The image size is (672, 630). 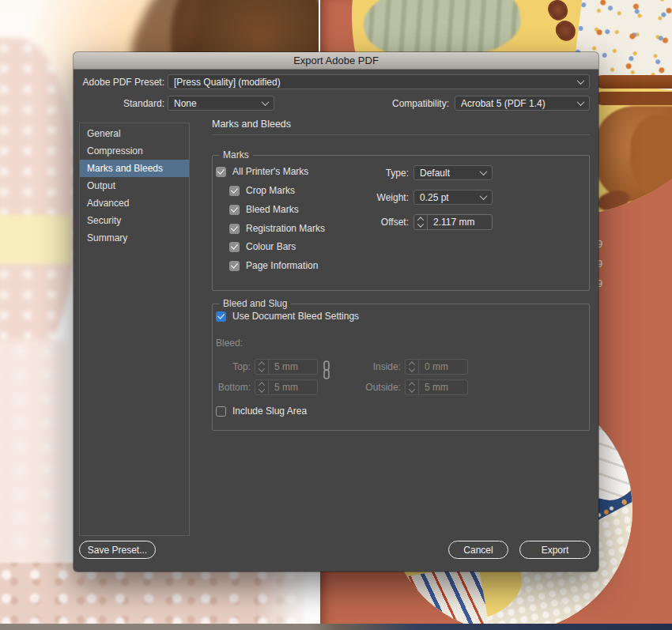 I want to click on page-information-label: Page Information, so click(x=281, y=266).